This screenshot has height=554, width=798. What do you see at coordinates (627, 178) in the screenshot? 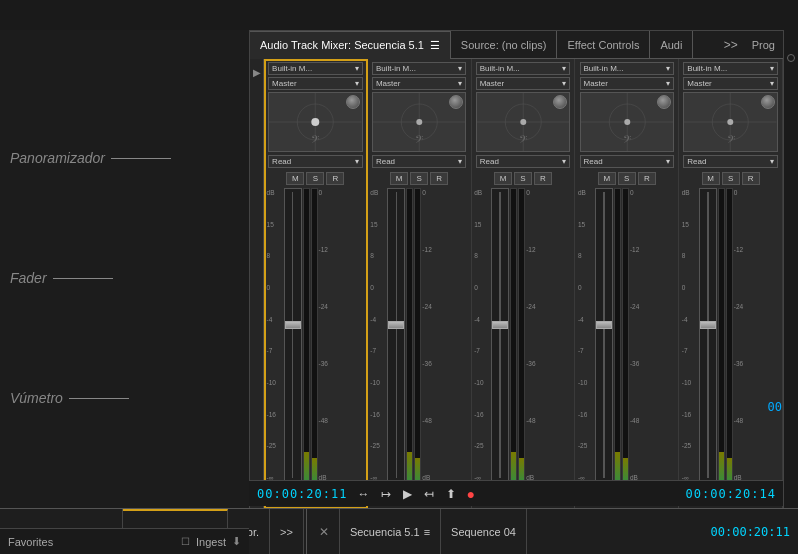
I see `btn-s-A4: S` at bounding box center [627, 178].